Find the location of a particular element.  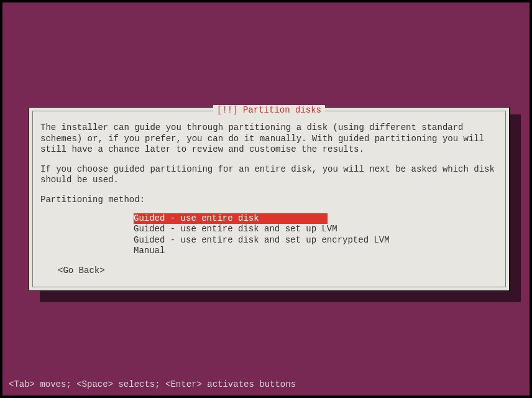

dialog-paragraph-2: If you choose guided partitioning for an… is located at coordinates (269, 175).